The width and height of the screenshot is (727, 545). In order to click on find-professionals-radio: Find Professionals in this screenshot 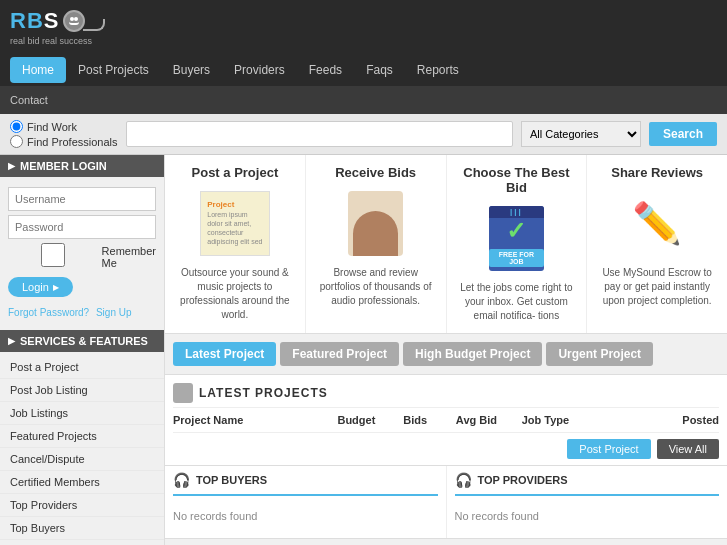, I will do `click(64, 142)`.